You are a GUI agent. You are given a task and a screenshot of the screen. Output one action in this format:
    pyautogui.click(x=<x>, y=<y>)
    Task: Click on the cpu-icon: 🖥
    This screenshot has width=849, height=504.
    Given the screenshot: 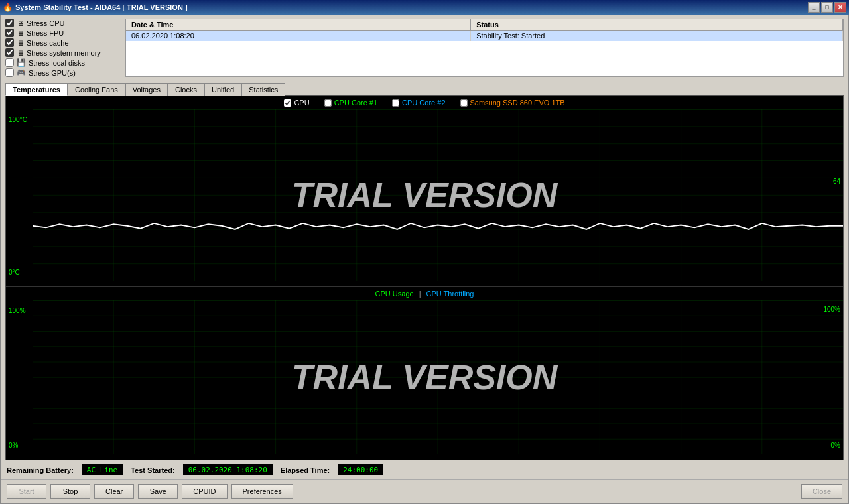 What is the action you would take?
    pyautogui.click(x=20, y=23)
    